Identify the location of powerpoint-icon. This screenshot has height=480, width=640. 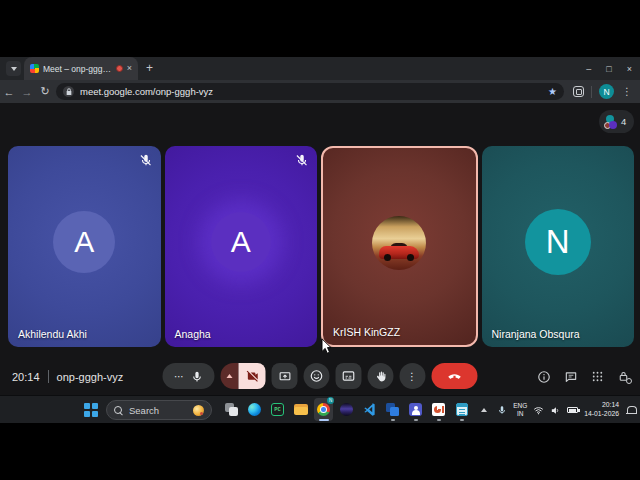
(438, 410).